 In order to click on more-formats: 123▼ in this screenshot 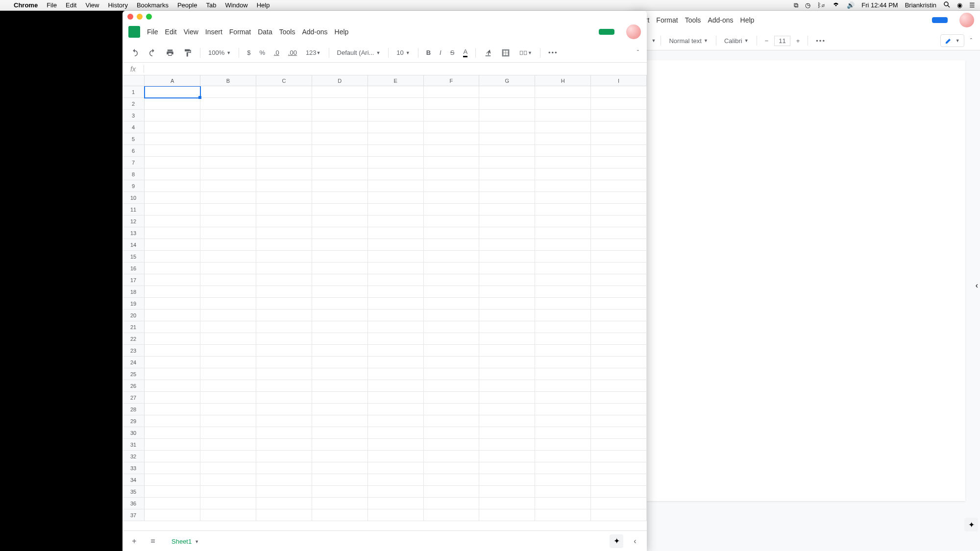, I will do `click(314, 53)`.